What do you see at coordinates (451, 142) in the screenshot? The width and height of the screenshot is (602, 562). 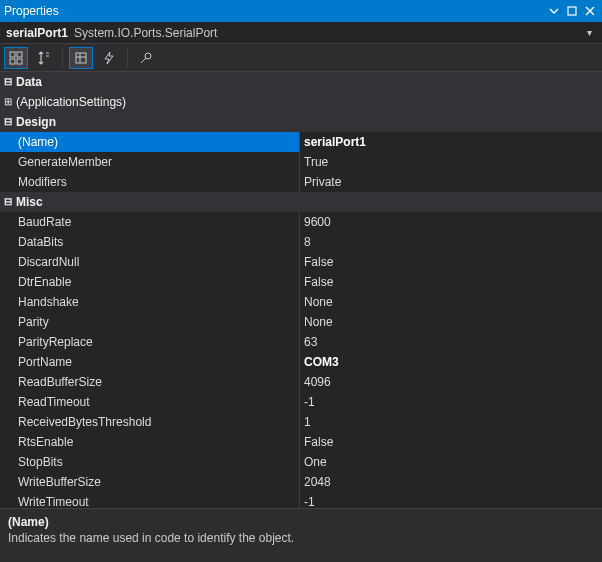 I see `property-value: serialPort1` at bounding box center [451, 142].